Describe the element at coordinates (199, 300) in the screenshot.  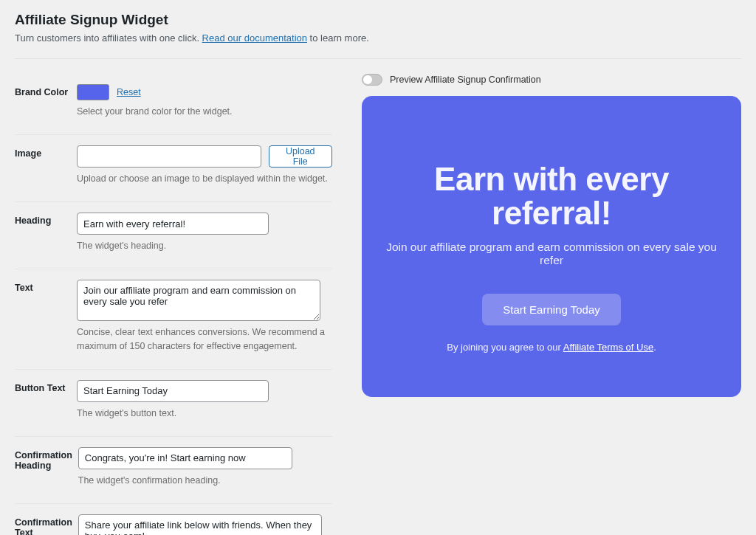
I see `text-input: Join our affiliate program and earn comm…` at that location.